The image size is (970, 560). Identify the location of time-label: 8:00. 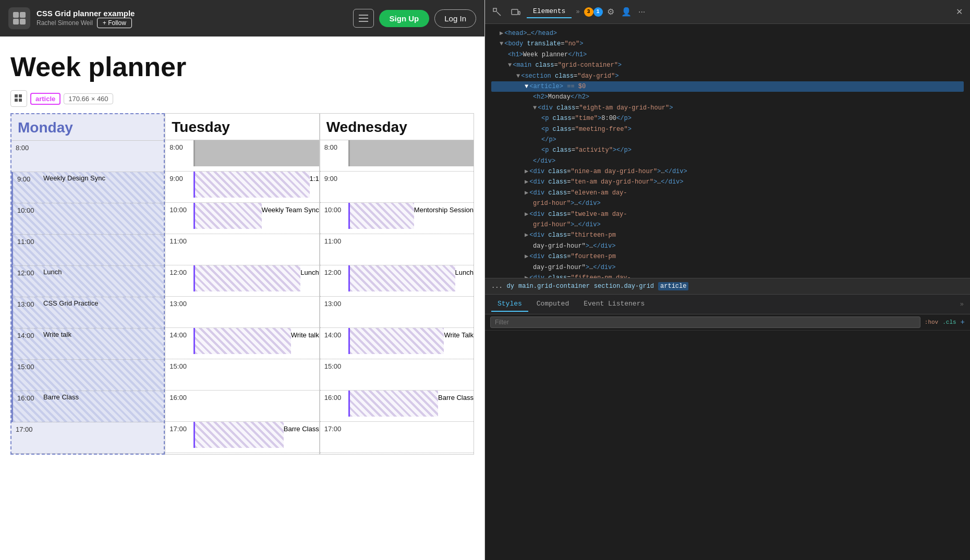
(334, 147).